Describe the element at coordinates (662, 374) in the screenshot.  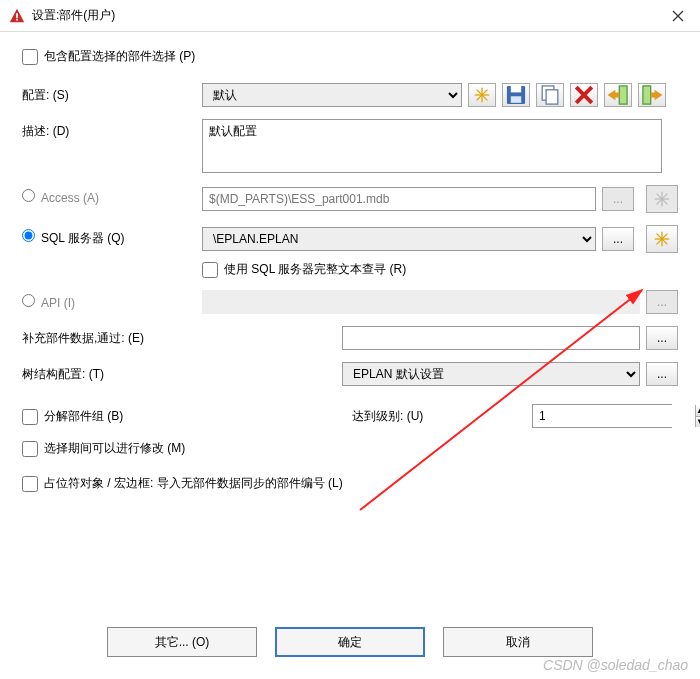
I see `tree-browse-button: ...` at that location.